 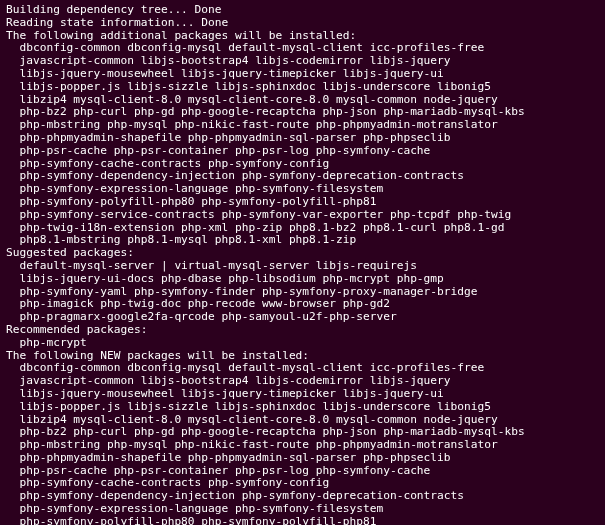 I want to click on terminal-line: php-symfony-service-contracts php-symfon…, so click(x=302, y=216).